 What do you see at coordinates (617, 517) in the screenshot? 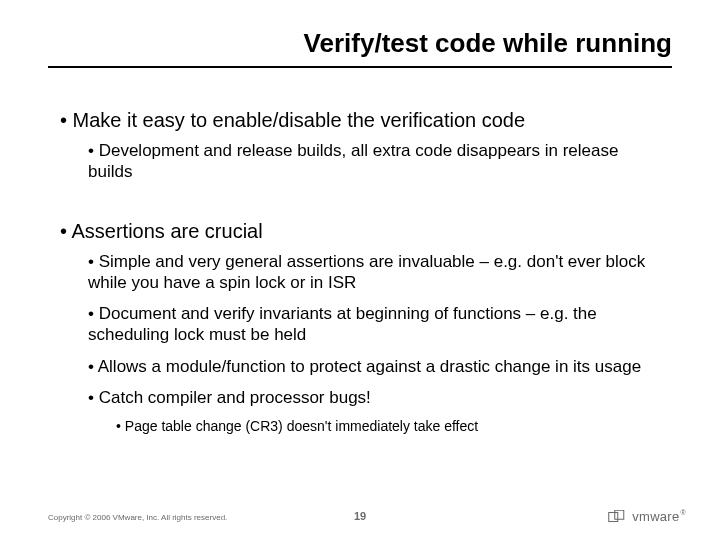
I see `boxes-icon` at bounding box center [617, 517].